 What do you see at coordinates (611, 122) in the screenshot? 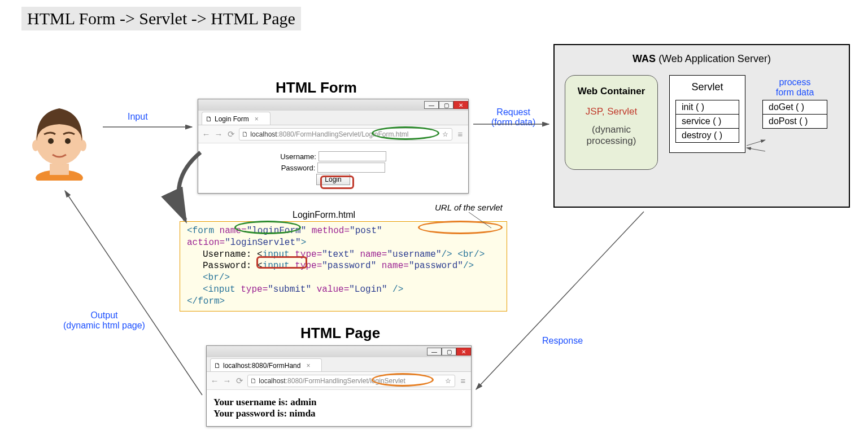
I see `web-container: Web Container JSP, Servlet (dynamicproce…` at bounding box center [611, 122].